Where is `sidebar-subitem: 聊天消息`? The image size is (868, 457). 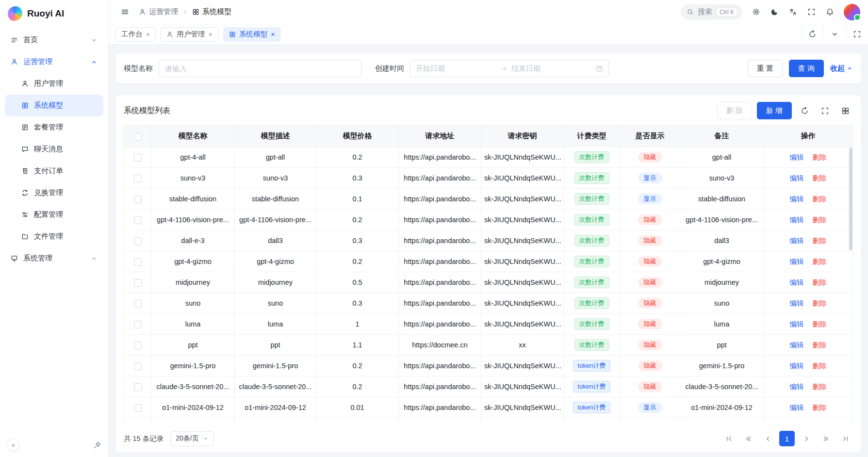 sidebar-subitem: 聊天消息 is located at coordinates (54, 149).